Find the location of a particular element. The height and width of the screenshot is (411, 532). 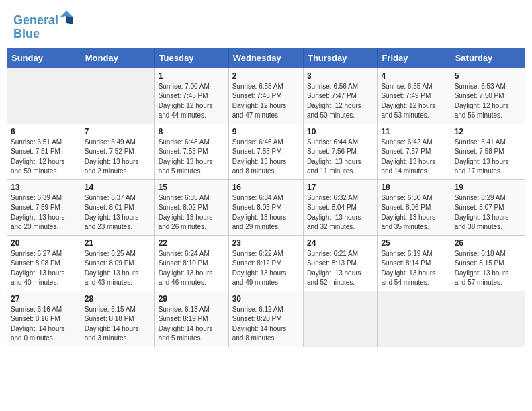

day-number: 13 is located at coordinates (44, 187).